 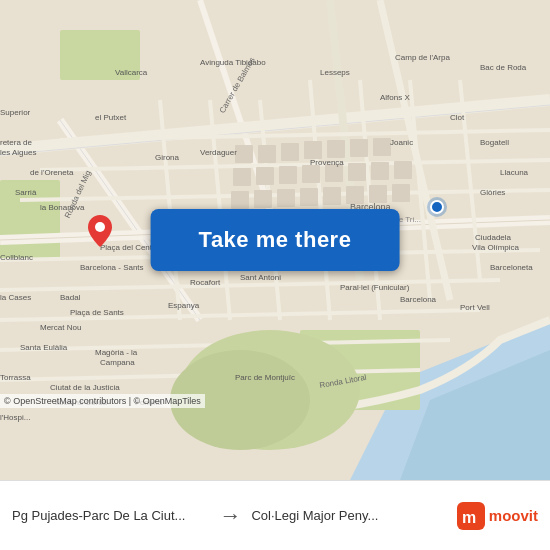 I want to click on svg-text: la Cases, so click(x=16, y=298).